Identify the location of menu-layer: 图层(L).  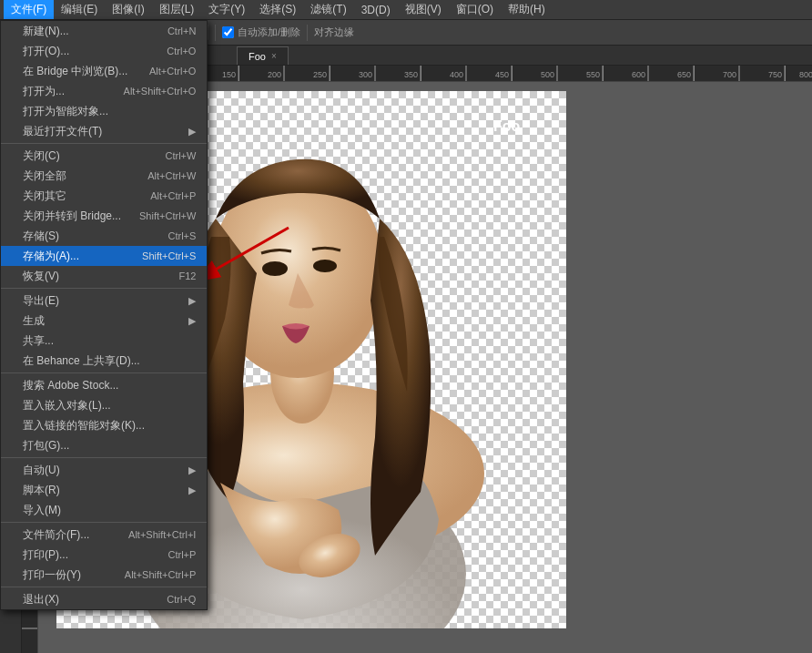
(177, 9).